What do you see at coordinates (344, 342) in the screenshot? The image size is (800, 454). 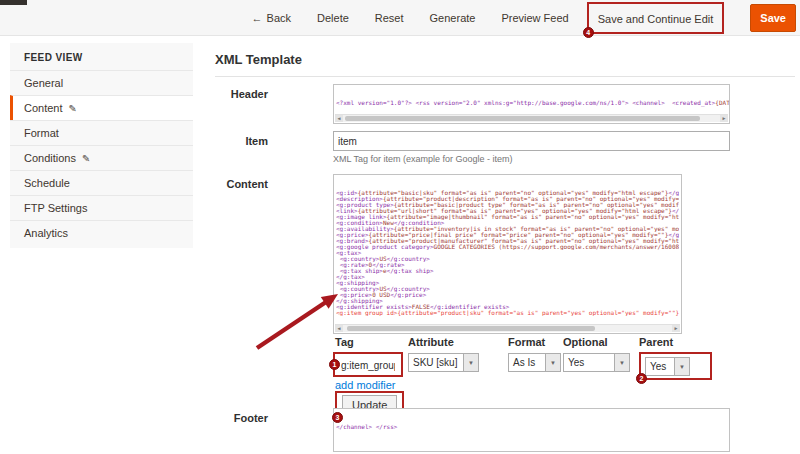 I see `column-header-tag: Tag` at bounding box center [344, 342].